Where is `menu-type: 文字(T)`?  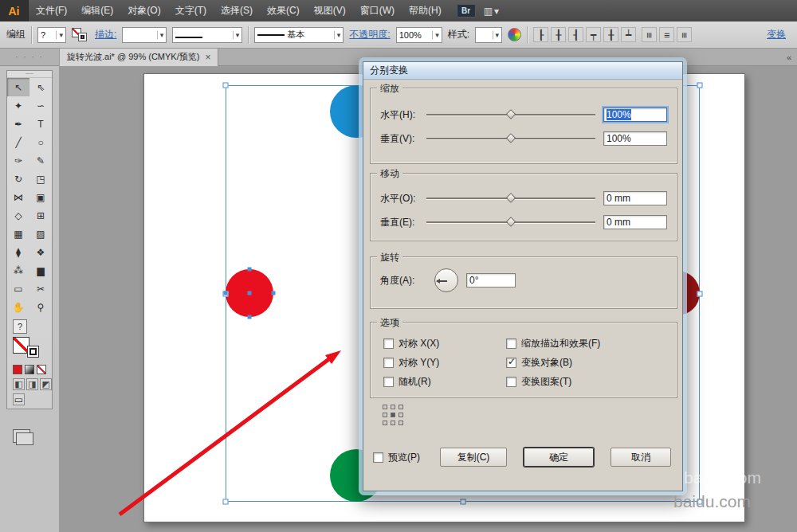
menu-type: 文字(T) is located at coordinates (191, 11).